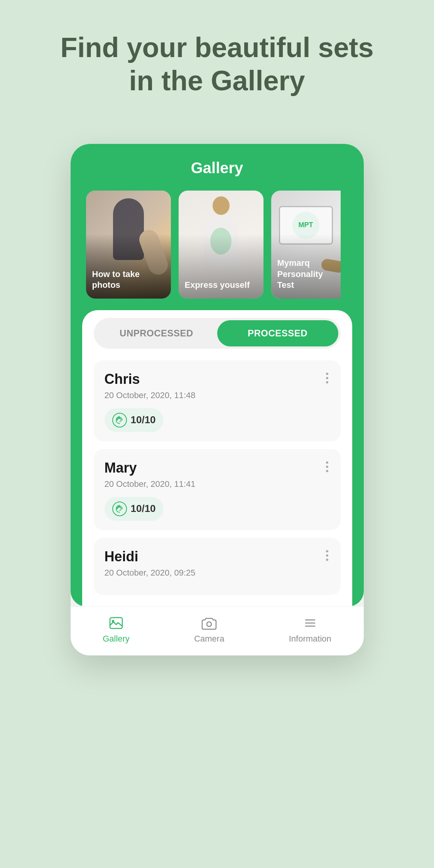  What do you see at coordinates (327, 467) in the screenshot?
I see `mary-more-button` at bounding box center [327, 467].